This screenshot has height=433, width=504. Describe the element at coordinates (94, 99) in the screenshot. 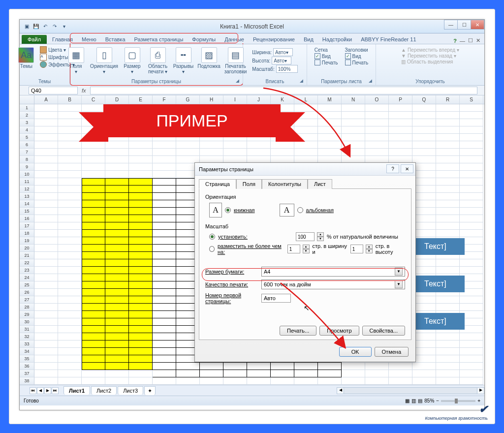

I see `col-hdr: C` at that location.